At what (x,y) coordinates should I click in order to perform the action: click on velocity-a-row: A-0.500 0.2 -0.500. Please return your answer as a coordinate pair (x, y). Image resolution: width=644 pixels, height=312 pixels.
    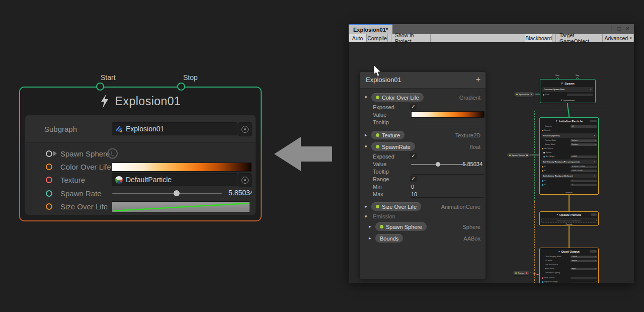
    Looking at the image, I should click on (569, 167).